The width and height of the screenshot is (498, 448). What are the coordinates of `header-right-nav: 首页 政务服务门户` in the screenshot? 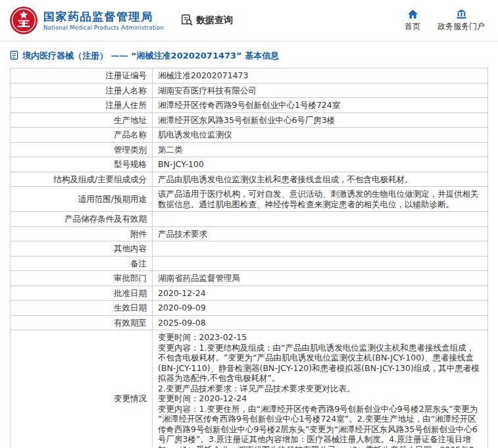 It's located at (448, 21).